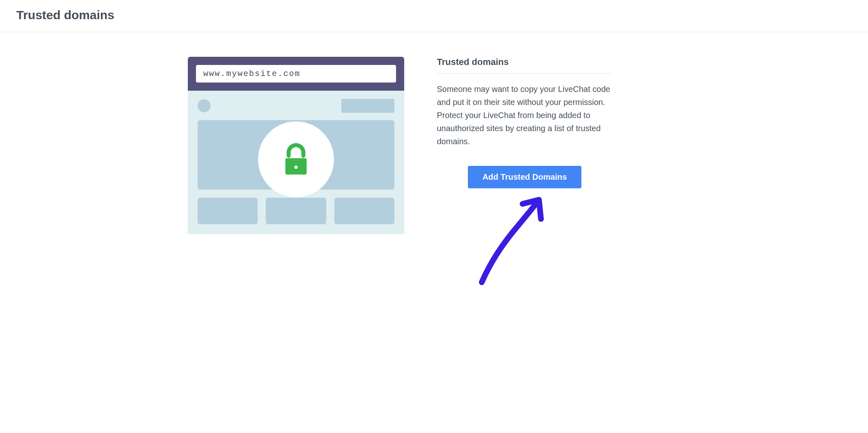 Image resolution: width=868 pixels, height=433 pixels. Describe the element at coordinates (296, 155) in the screenshot. I see `hero-placeholder` at that location.